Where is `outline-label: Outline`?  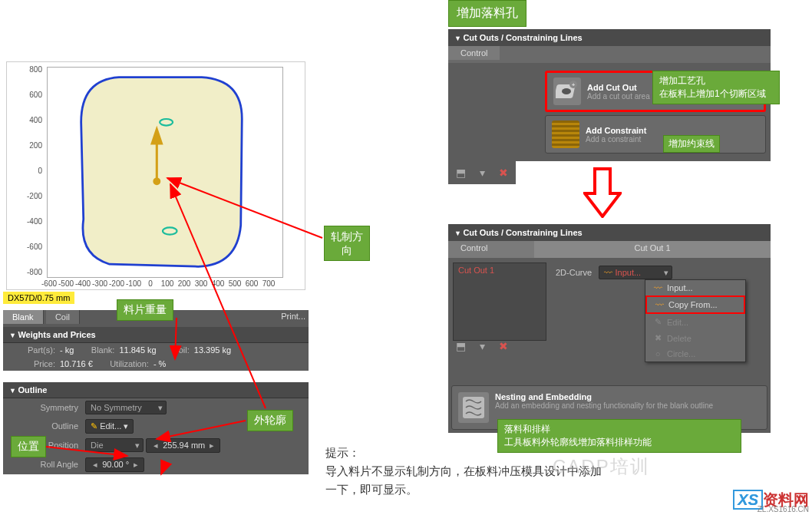
outline-label: Outline is located at coordinates (44, 426).